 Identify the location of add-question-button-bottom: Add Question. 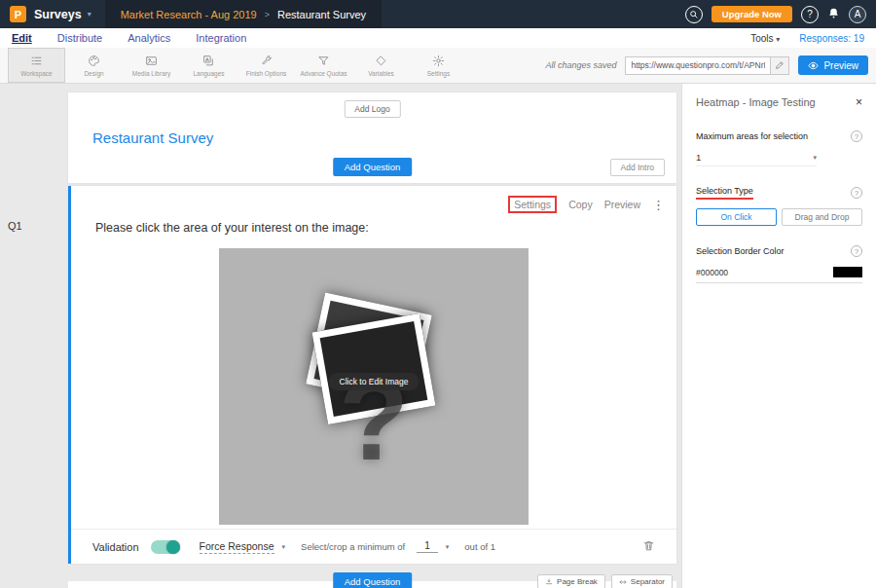
(373, 580).